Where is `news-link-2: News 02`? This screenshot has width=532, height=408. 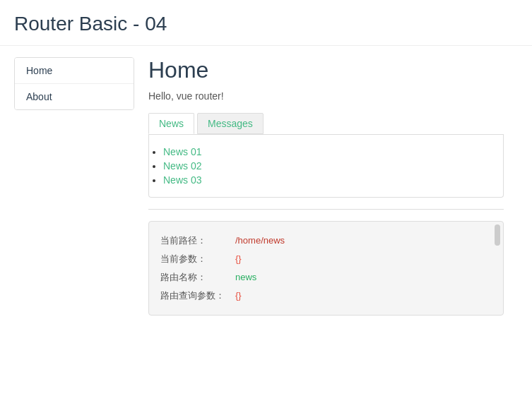
news-link-2: News 02 is located at coordinates (182, 166).